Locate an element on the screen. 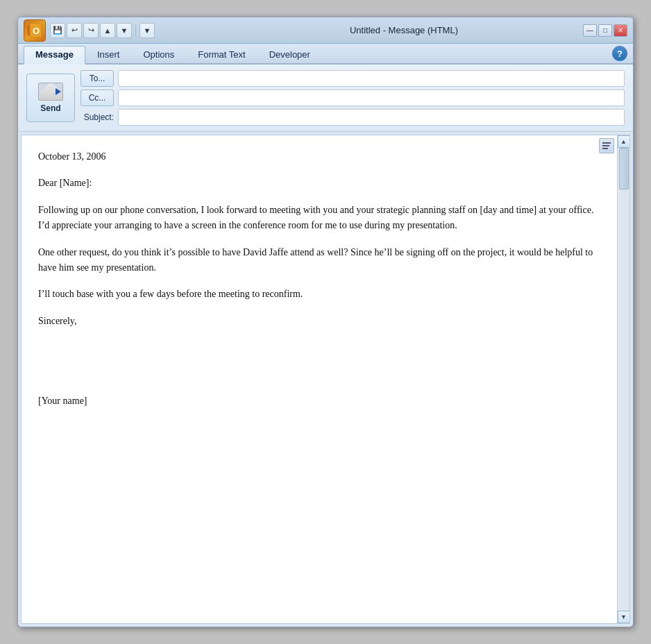  scrollbar: ▲ ▼ is located at coordinates (623, 379).